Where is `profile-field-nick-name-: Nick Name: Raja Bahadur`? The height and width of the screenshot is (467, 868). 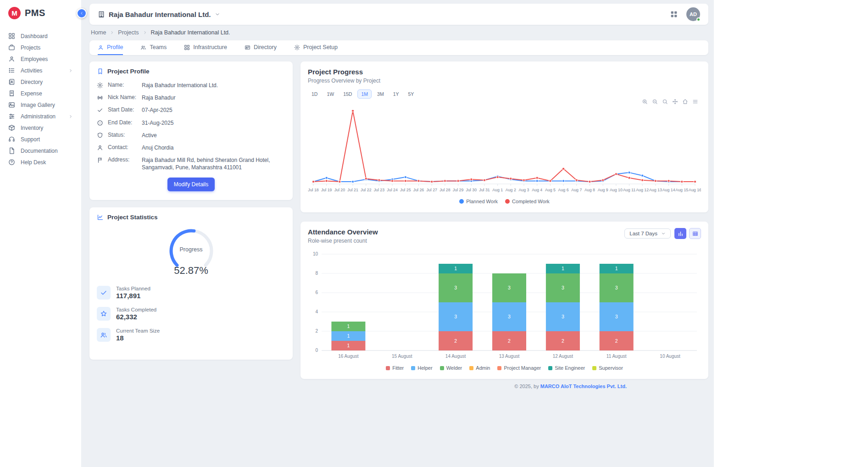
profile-field-nick-name-: Nick Name: Raja Bahadur is located at coordinates (191, 98).